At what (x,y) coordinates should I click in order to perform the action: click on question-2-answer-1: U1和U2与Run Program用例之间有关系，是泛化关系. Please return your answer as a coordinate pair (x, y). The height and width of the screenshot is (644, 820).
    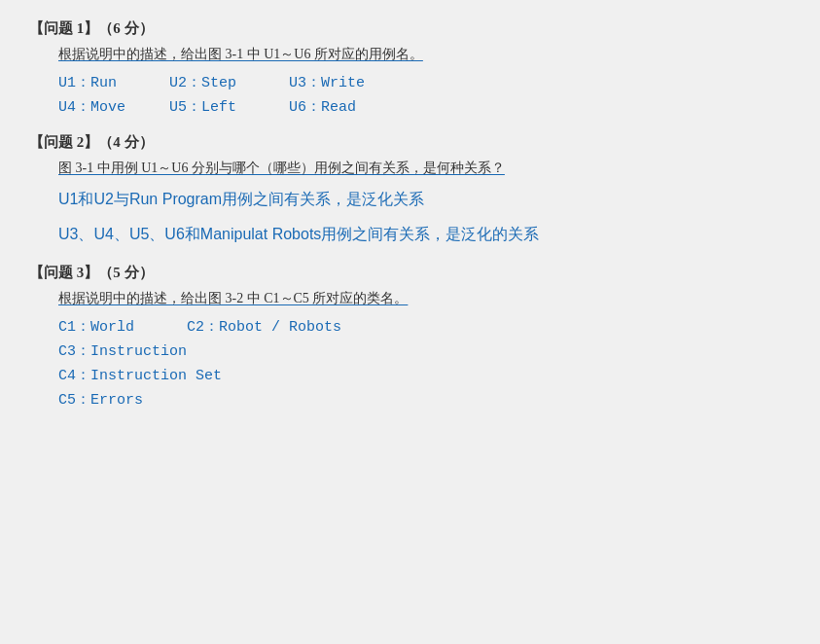
    Looking at the image, I should click on (424, 199).